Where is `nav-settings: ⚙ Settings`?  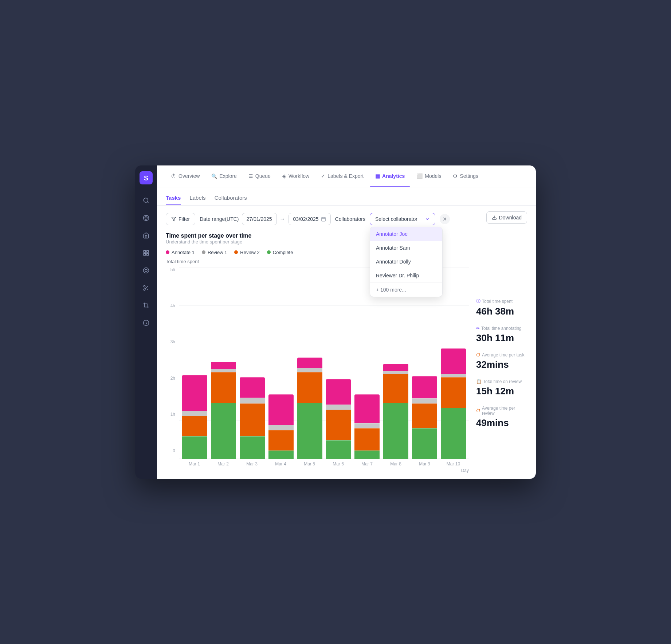 nav-settings: ⚙ Settings is located at coordinates (466, 176).